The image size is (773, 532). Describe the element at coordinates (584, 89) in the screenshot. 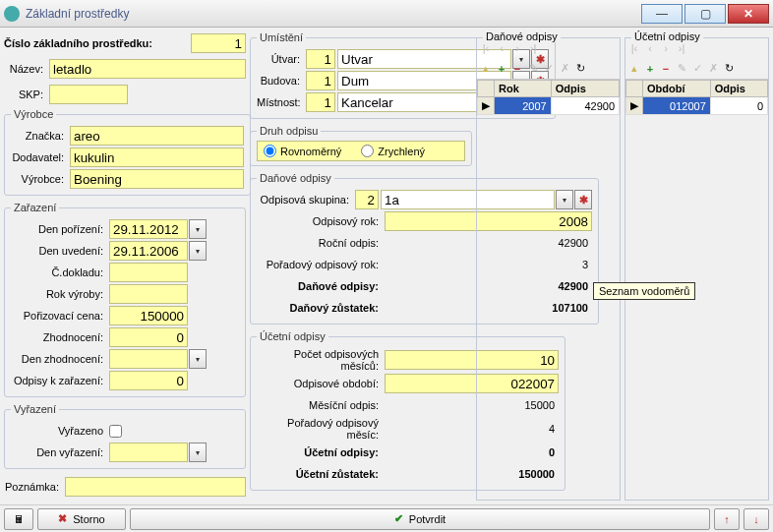

I see `tbl1-col2: Odpis` at that location.